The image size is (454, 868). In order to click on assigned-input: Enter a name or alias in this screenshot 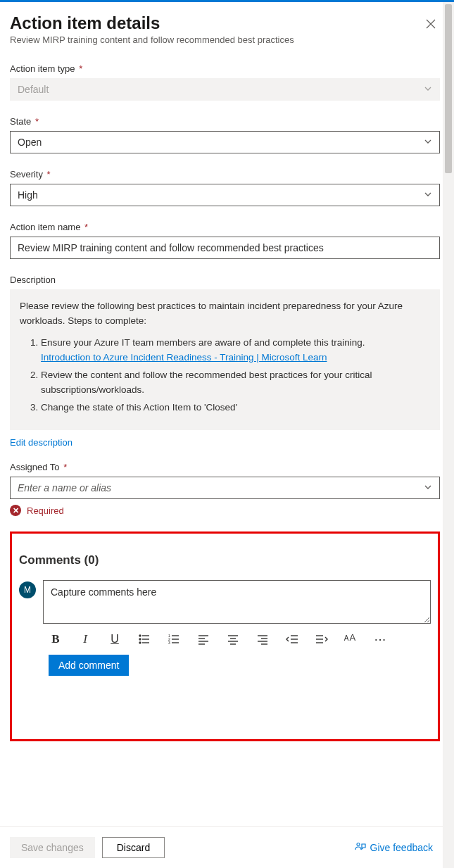, I will do `click(225, 488)`.